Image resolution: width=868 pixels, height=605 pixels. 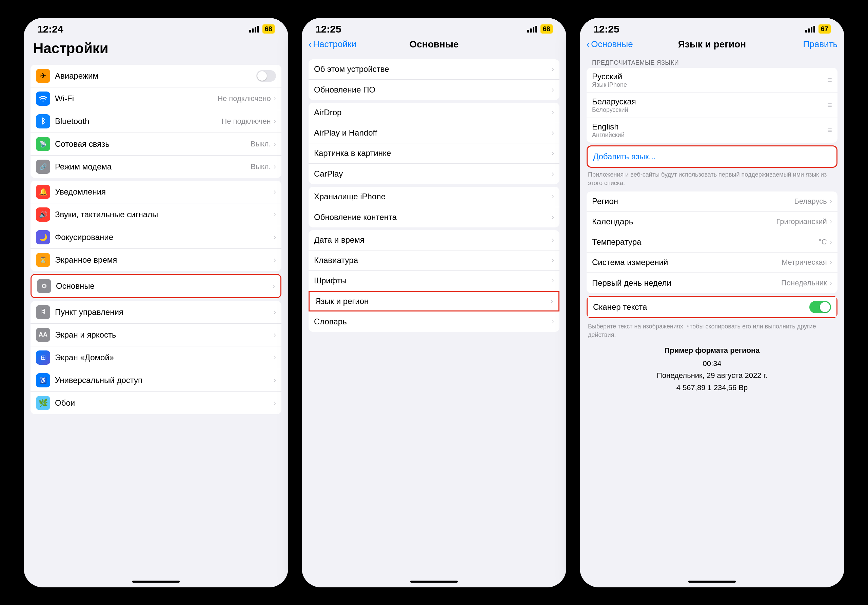 I want to click on general-item-language: Язык и регион ›, so click(x=434, y=301).